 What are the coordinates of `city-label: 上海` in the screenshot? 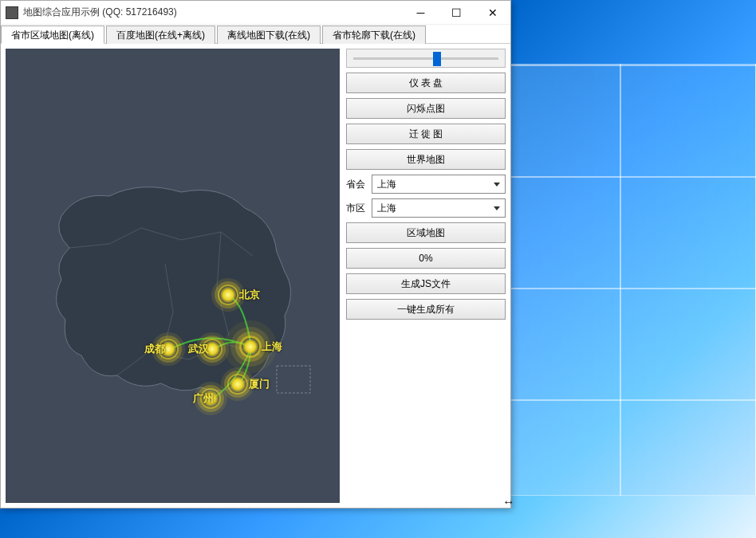 It's located at (272, 347).